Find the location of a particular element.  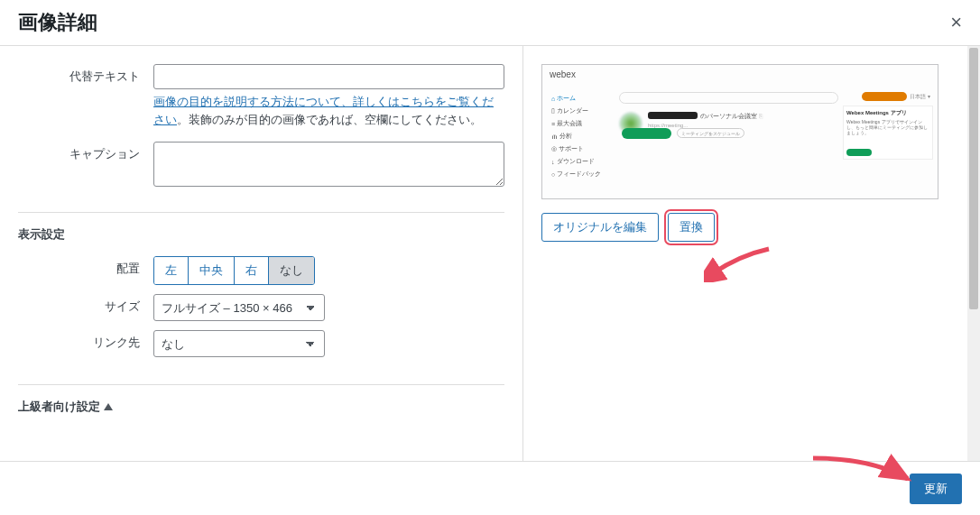

preview-nav-item: ▯カレンダー is located at coordinates (581, 111).